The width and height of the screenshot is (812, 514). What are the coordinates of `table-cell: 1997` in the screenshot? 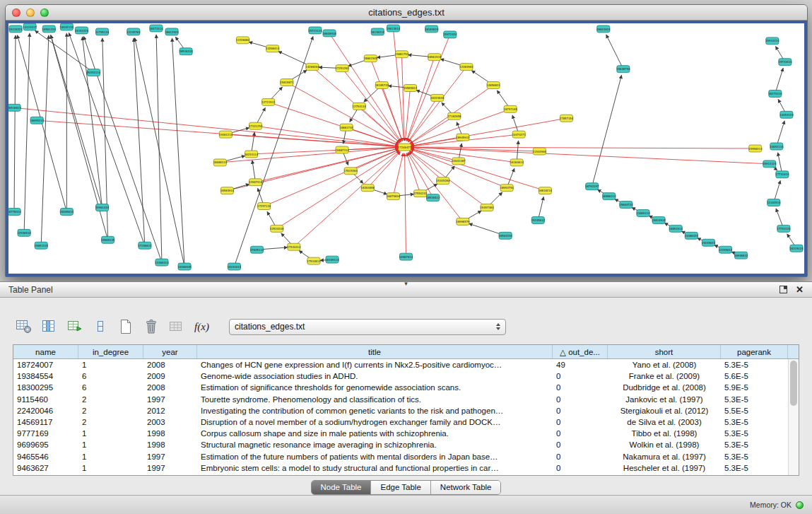 It's located at (170, 468).